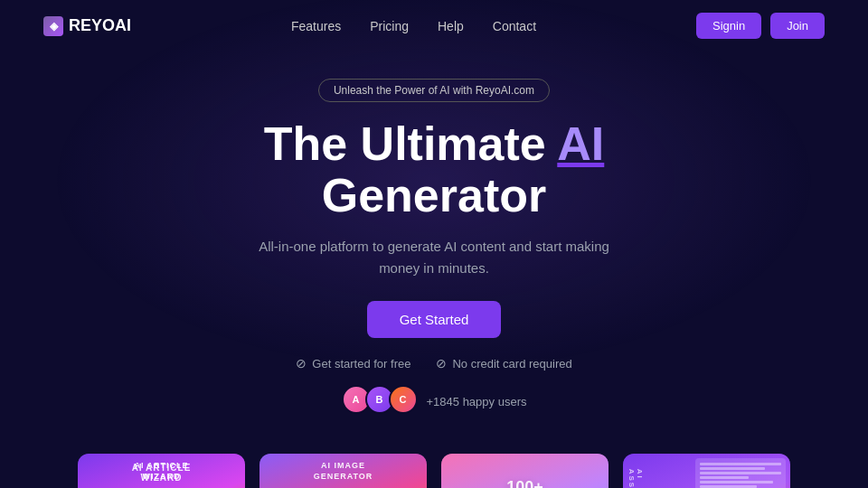 This screenshot has height=488, width=868. Describe the element at coordinates (161, 472) in the screenshot. I see `card-image-title-1: AI ARTICLEWIZARD` at that location.